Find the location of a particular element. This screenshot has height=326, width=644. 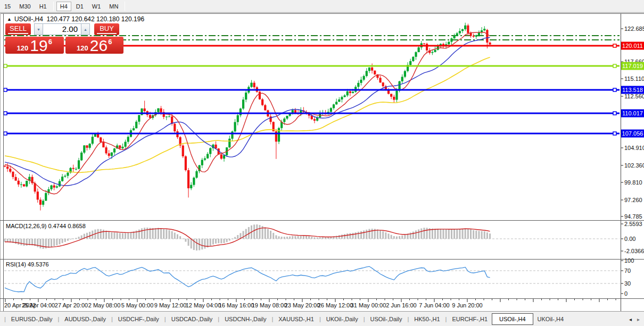

rsi-name: RSI(14) is located at coordinates (16, 264).